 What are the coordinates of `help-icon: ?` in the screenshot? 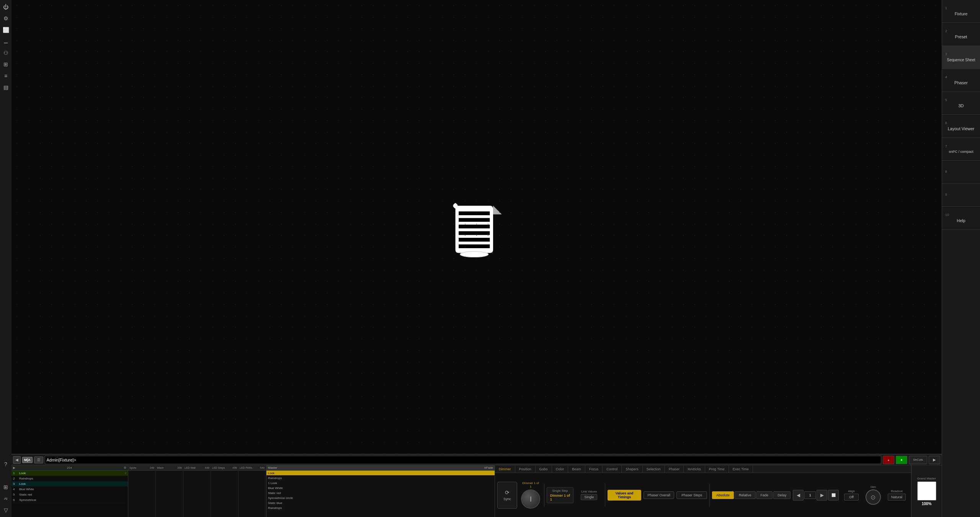 It's located at (6, 464).